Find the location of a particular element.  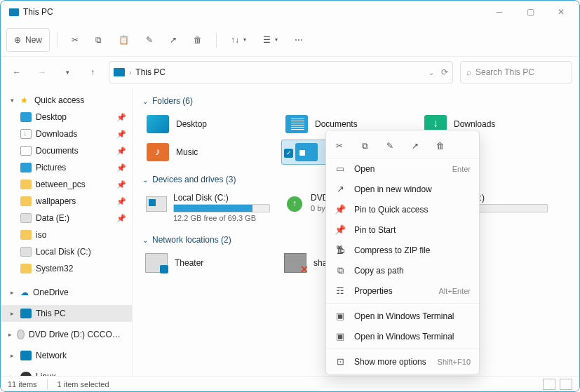

sidebar-item-downloads: Downloads📌 is located at coordinates (66, 134).